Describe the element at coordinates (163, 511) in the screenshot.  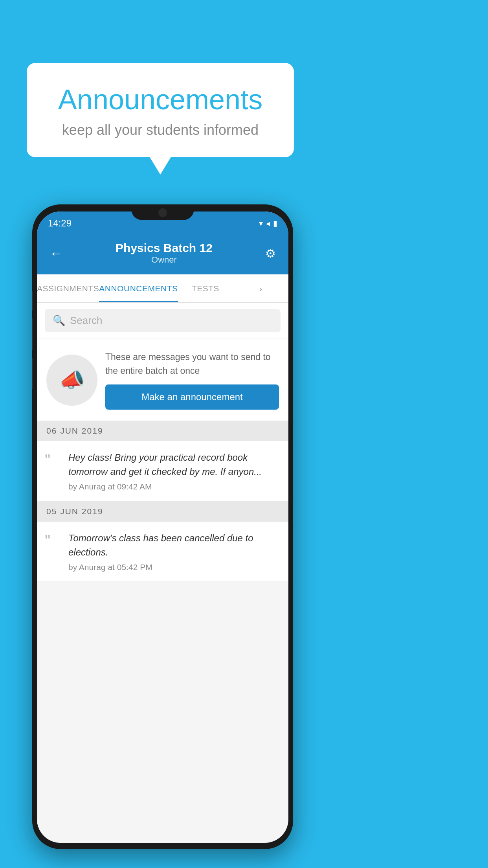
I see `date-divider-2: 05 JUN 2019` at that location.